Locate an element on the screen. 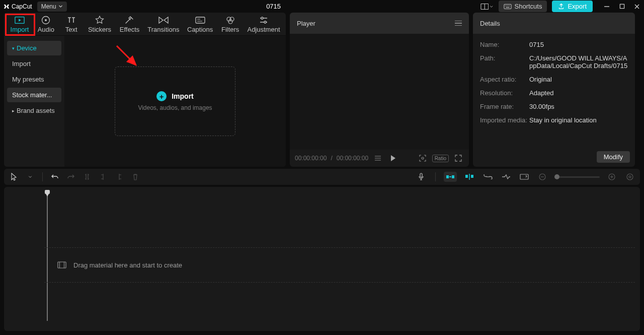  link-icon is located at coordinates (488, 177).